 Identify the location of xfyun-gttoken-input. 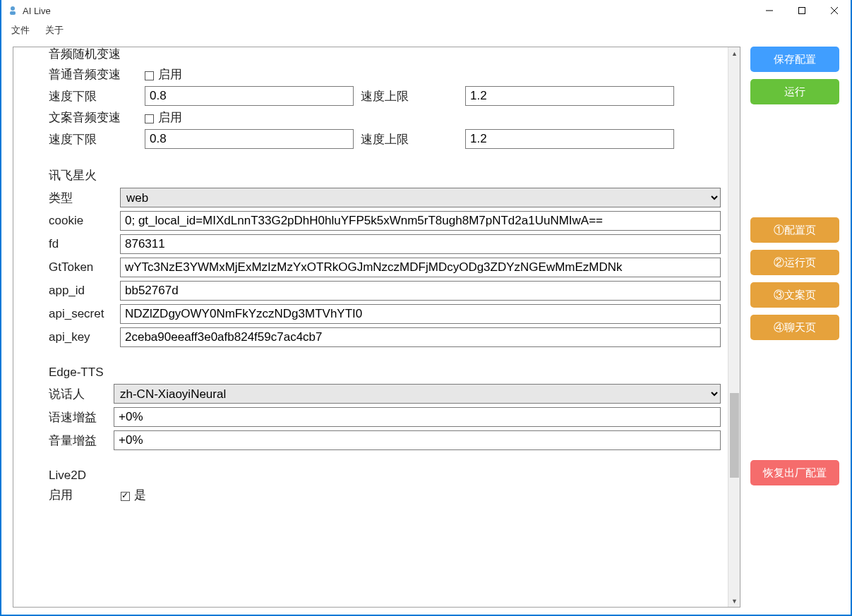
(421, 267).